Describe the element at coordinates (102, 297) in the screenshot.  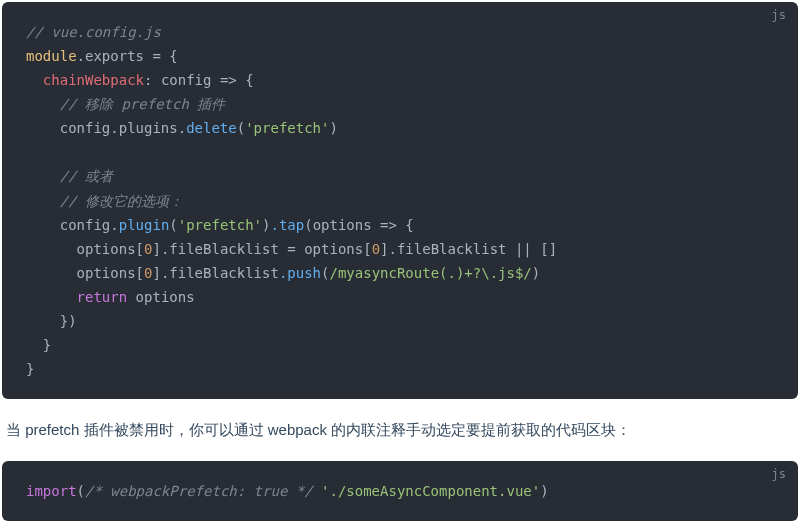
I see `tok-return: return` at that location.